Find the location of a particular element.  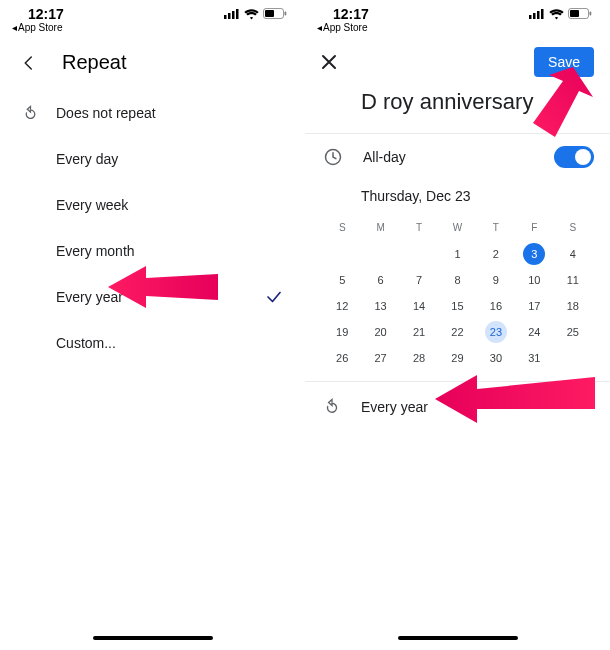

calendar-grid: 1234567891011121314151617181920212223242… is located at coordinates (458, 306).